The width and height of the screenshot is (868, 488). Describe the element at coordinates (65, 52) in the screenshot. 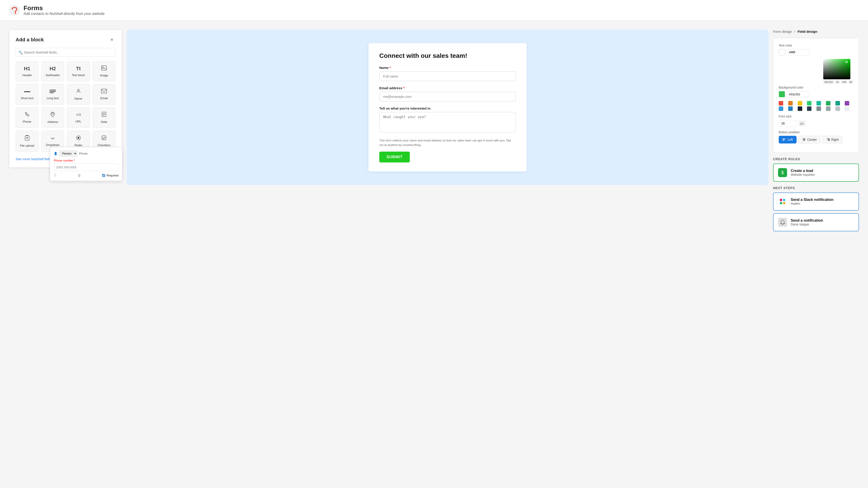

I see `search-wrapper: 🔍` at that location.